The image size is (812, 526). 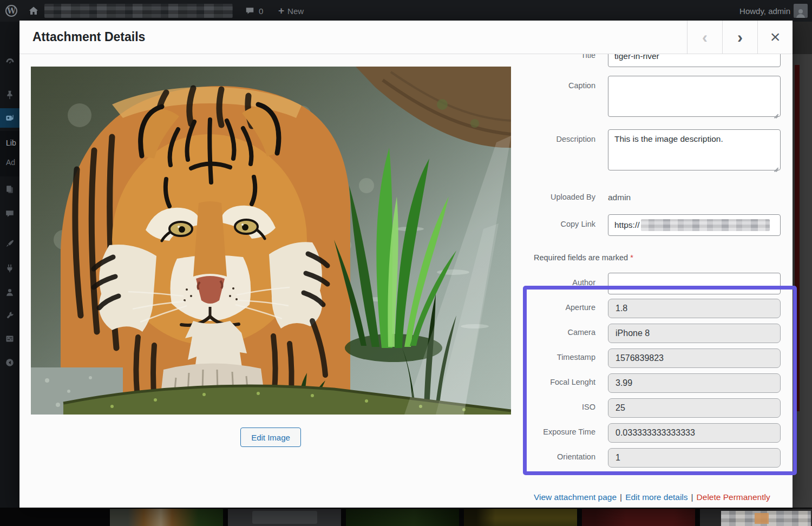 What do you see at coordinates (281, 11) in the screenshot?
I see `plus-icon: +` at bounding box center [281, 11].